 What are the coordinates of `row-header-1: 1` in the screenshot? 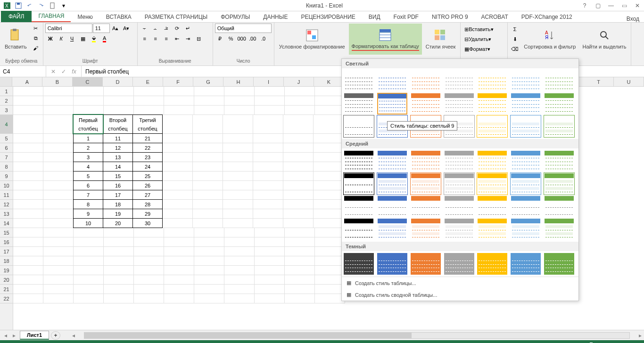 It's located at (7, 91).